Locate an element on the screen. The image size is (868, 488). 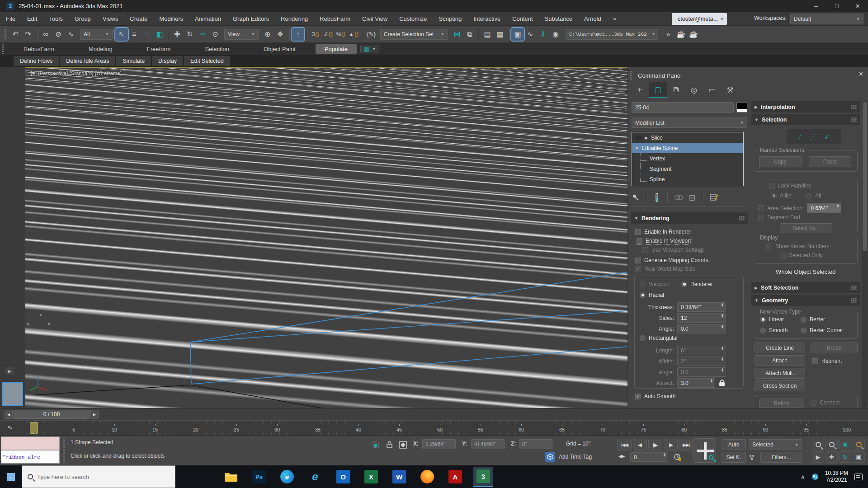
undo-icon: ↶ is located at coordinates (15, 34).